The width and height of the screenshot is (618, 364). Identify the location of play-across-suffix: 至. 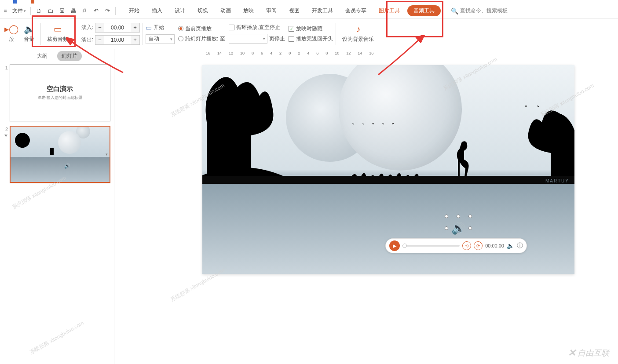
(223, 39).